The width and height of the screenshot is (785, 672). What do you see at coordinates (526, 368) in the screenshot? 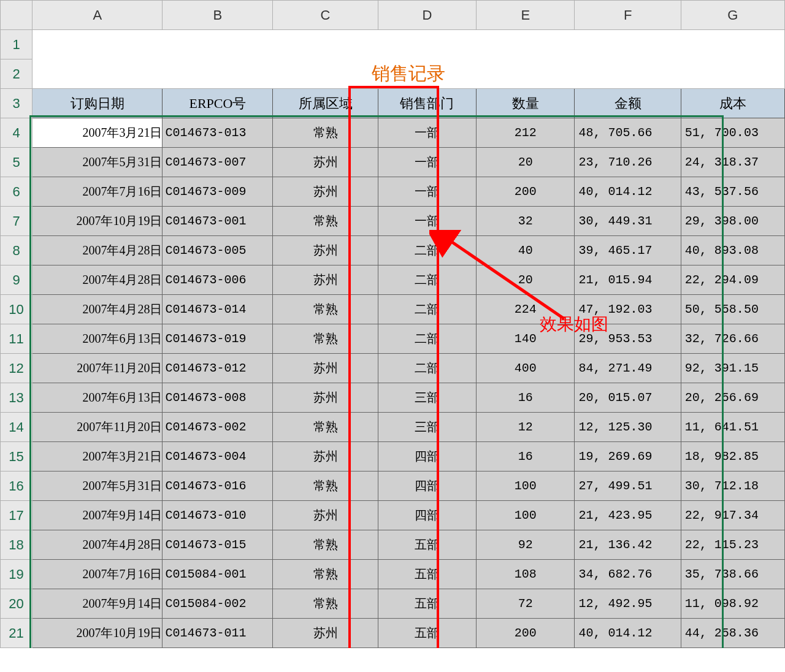
I see `cell: 400` at bounding box center [526, 368].